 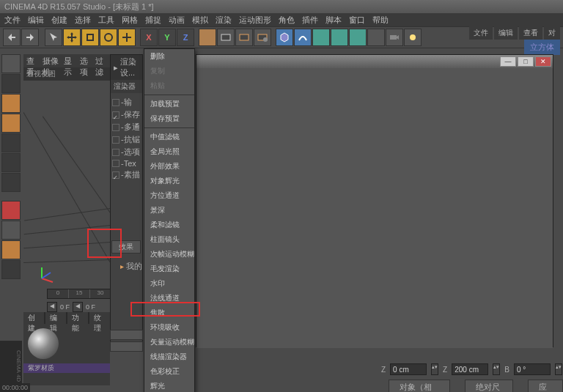 What do you see at coordinates (12, 20) in the screenshot?
I see `menu-文件: 文件` at bounding box center [12, 20].